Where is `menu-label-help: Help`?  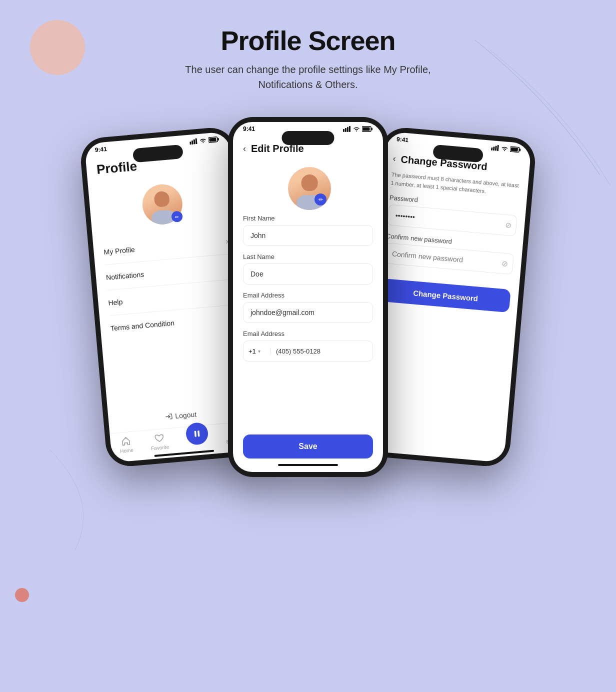 menu-label-help: Help is located at coordinates (116, 302).